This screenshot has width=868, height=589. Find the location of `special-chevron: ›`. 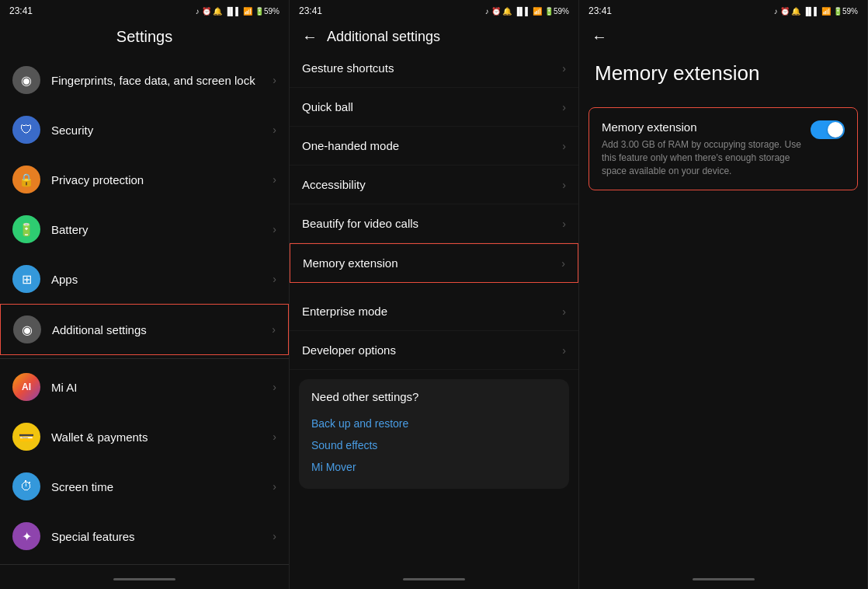

special-chevron: › is located at coordinates (275, 536).